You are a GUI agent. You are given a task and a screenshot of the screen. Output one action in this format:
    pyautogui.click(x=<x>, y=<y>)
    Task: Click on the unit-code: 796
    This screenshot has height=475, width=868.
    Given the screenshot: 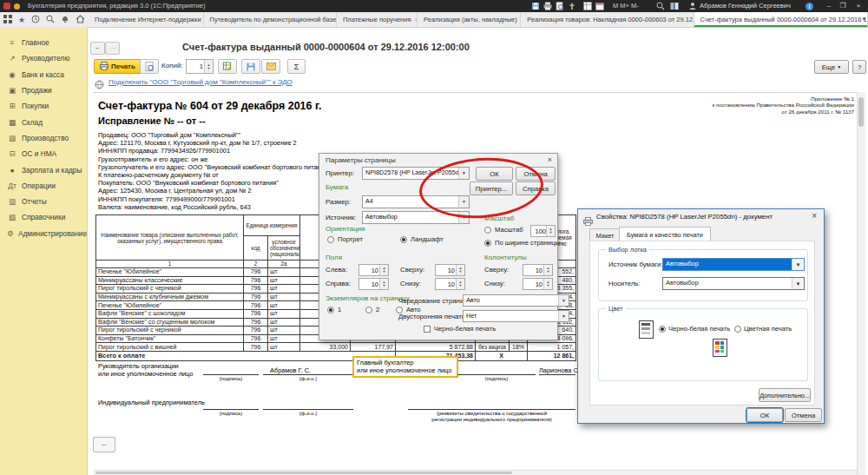 What is the action you would take?
    pyautogui.click(x=256, y=273)
    